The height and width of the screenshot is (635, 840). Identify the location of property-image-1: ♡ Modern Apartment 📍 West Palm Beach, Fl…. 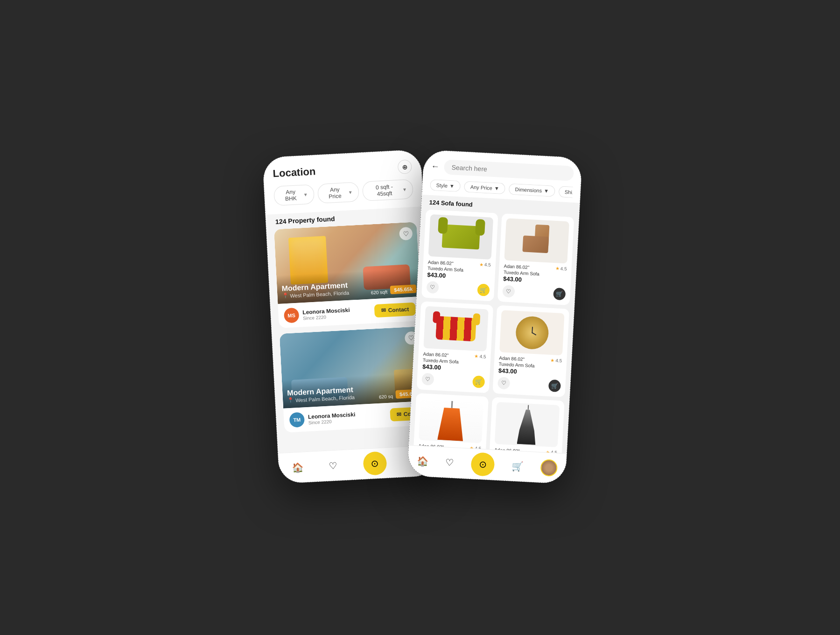
(347, 263).